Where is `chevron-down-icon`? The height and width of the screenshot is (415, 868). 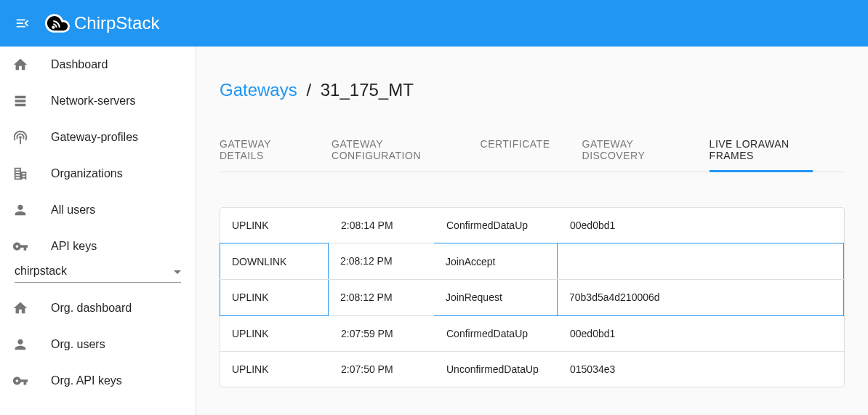
chevron-down-icon is located at coordinates (177, 271).